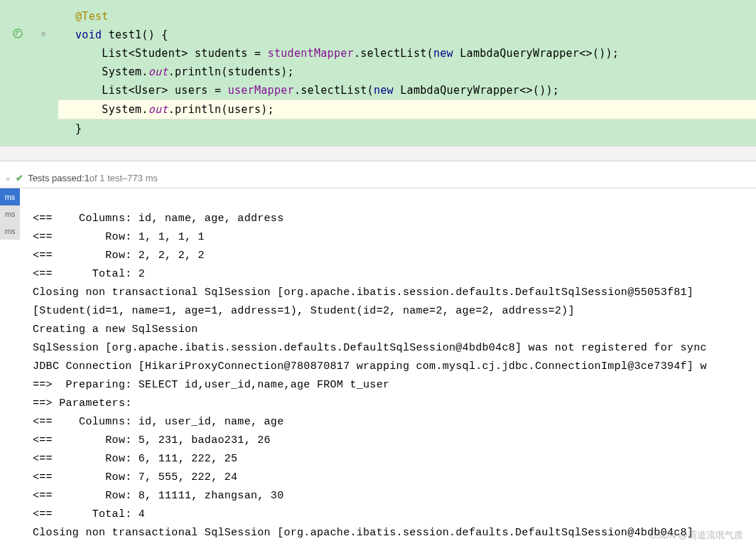 The image size is (756, 546). What do you see at coordinates (152, 441) in the screenshot?
I see `console-line: <== Row: 5, 231, badao231, 26` at bounding box center [152, 441].